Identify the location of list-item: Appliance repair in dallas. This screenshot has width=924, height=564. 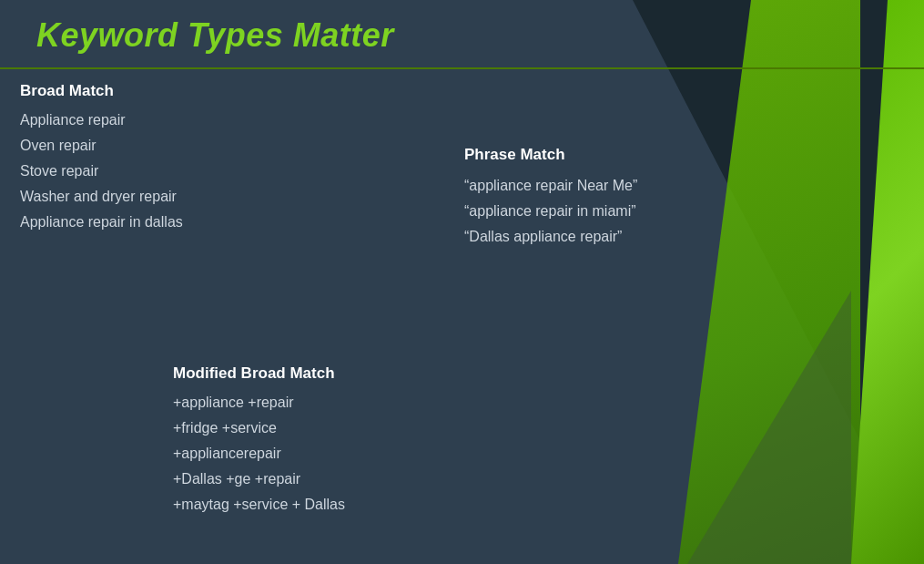
(102, 222).